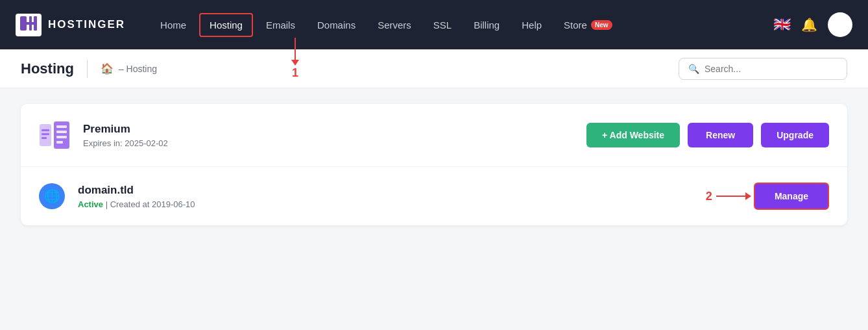 The width and height of the screenshot is (868, 330). Describe the element at coordinates (54, 135) in the screenshot. I see `plan-icon-premium` at that location.